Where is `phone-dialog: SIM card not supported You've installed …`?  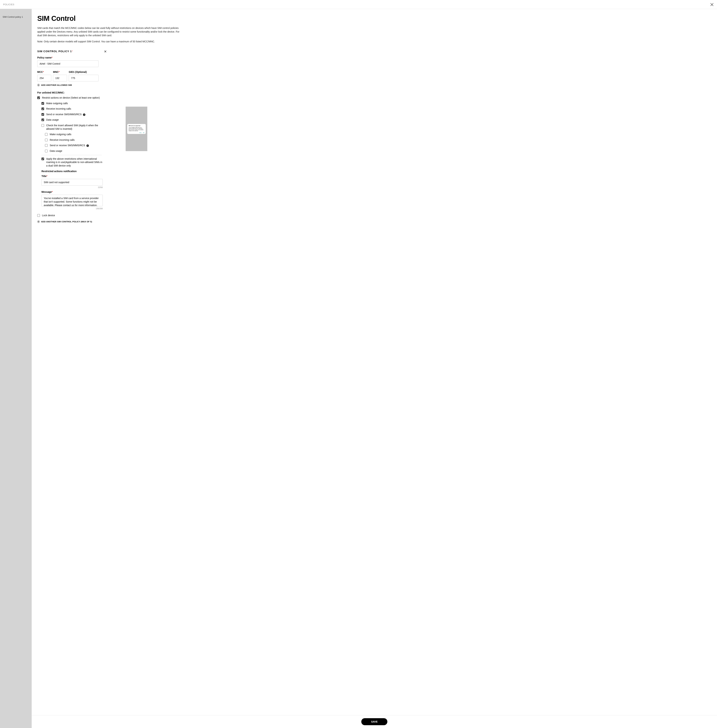
phone-dialog: SIM card not supported You've installed … is located at coordinates (136, 129).